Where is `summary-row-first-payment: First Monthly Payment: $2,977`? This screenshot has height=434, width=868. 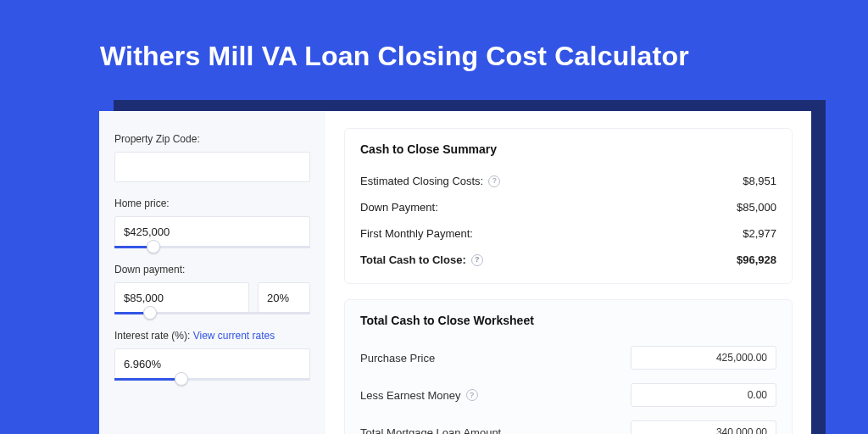
summary-row-first-payment: First Monthly Payment: $2,977 is located at coordinates (568, 234).